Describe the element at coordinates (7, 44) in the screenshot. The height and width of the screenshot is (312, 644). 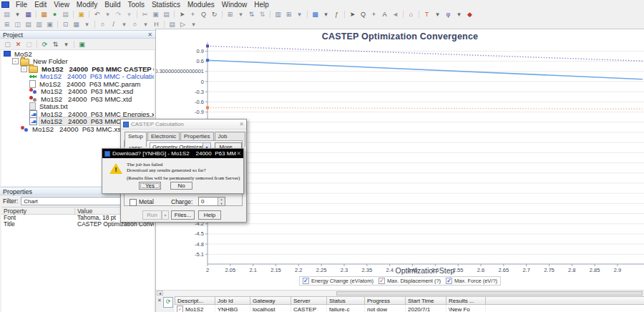
I see `new-item-icon: ▢` at that location.